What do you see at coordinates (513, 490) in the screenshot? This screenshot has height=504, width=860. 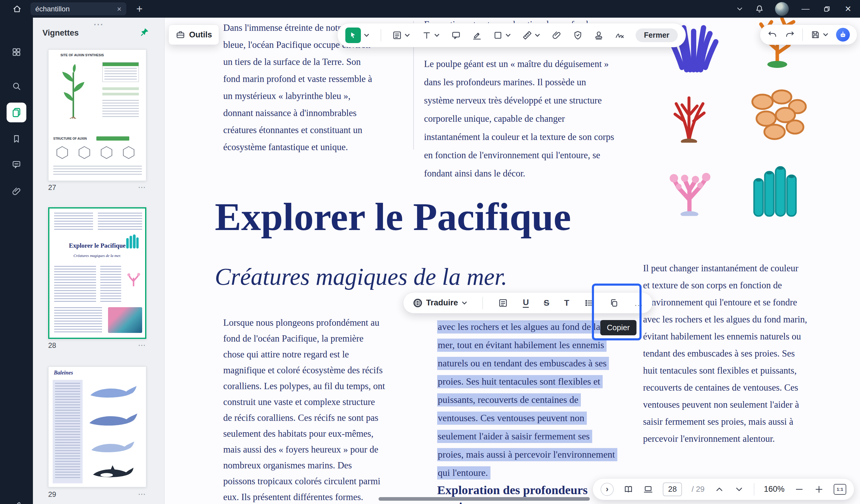 I see `doc-section-heading: Exploration des profondeurs` at bounding box center [513, 490].